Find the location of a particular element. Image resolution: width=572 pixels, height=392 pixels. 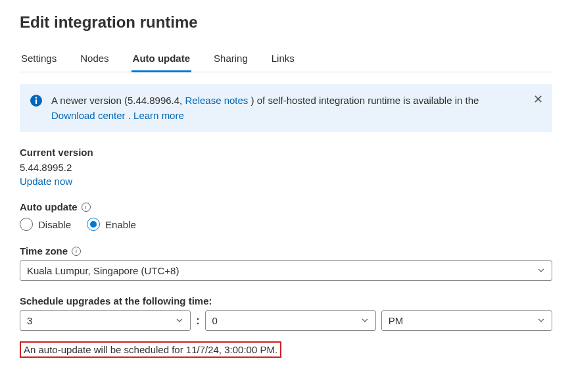

info-icon is located at coordinates (36, 101).